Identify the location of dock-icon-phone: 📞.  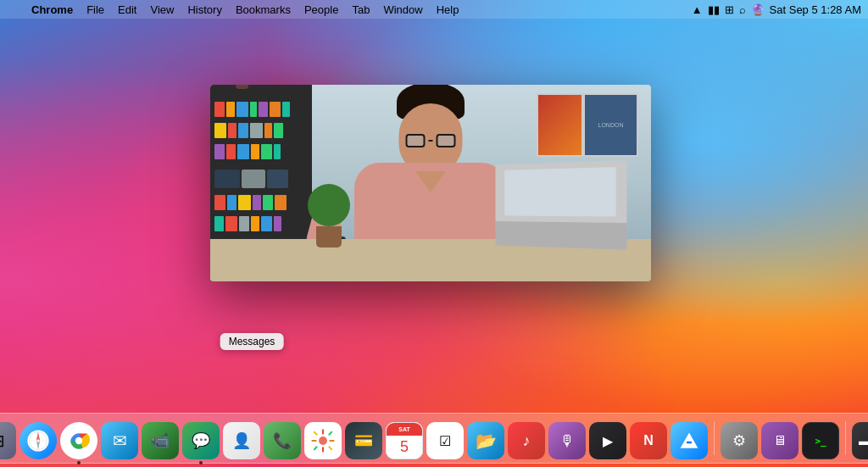
(282, 441).